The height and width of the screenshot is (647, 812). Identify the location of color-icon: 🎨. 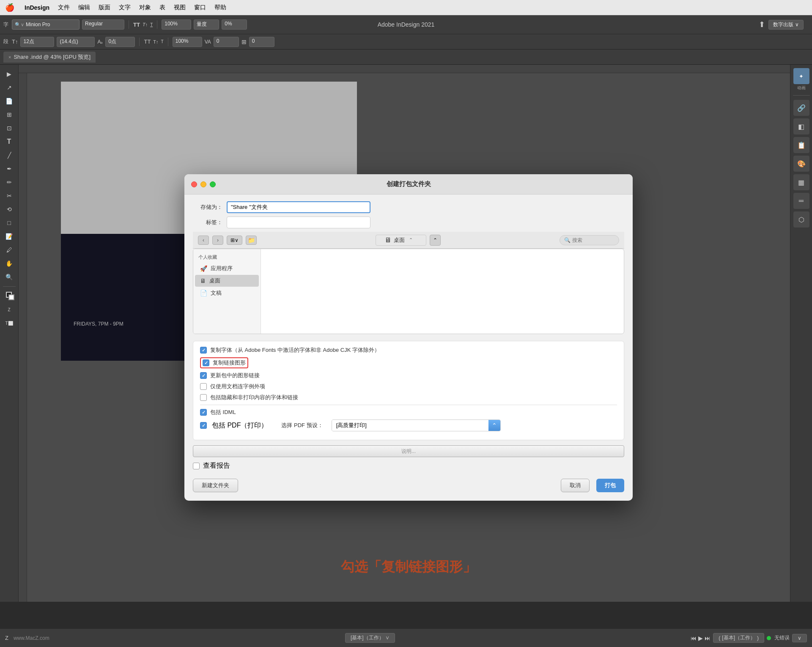
(801, 164).